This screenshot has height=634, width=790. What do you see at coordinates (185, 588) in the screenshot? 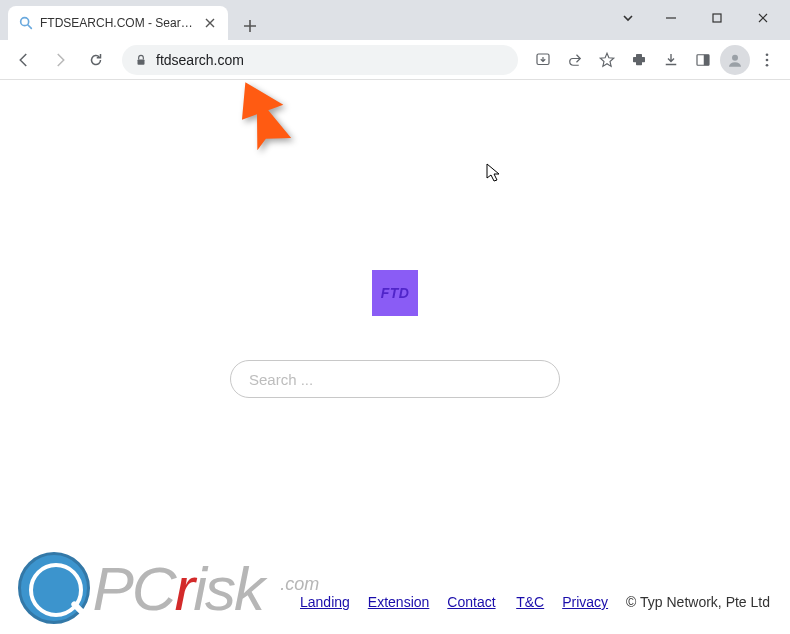
I see `watermark-text: PCrisk` at bounding box center [185, 588].